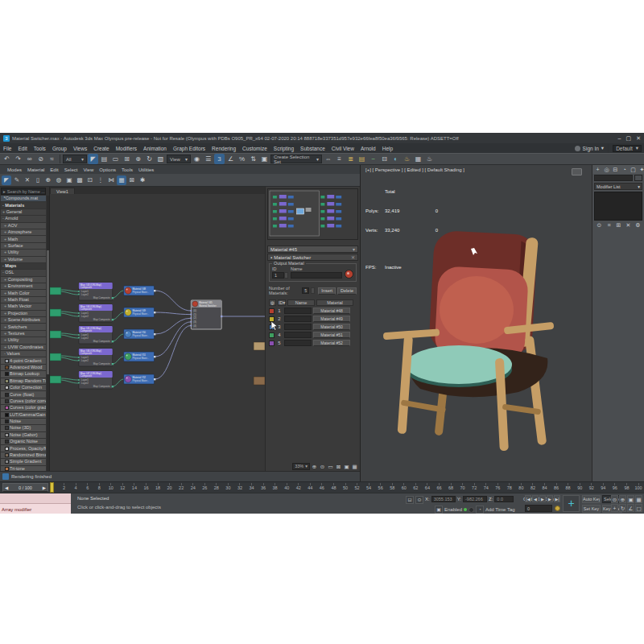 Image resolution: width=644 pixels, height=644 pixels. Describe the element at coordinates (105, 159) in the screenshot. I see `select-by-name-icon: ▤` at that location.